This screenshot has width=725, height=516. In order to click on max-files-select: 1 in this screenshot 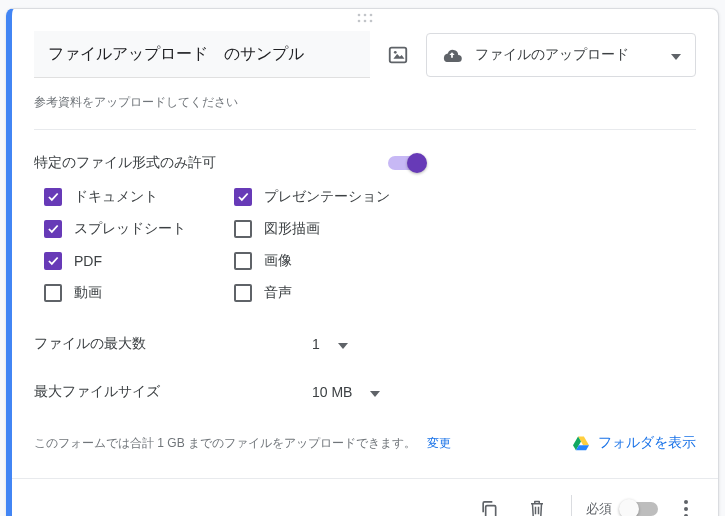, I will do `click(330, 344)`.